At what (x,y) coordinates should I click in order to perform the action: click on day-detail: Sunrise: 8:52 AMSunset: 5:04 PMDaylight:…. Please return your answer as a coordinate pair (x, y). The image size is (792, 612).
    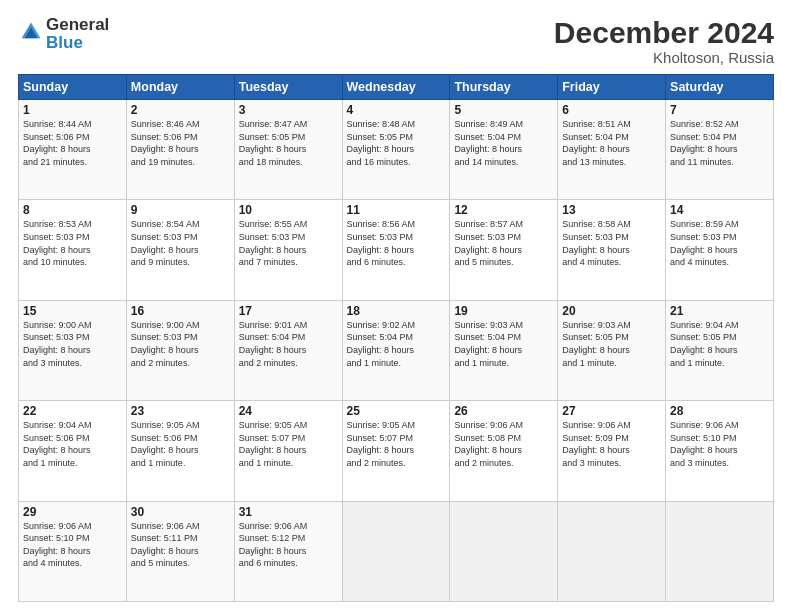
    Looking at the image, I should click on (720, 143).